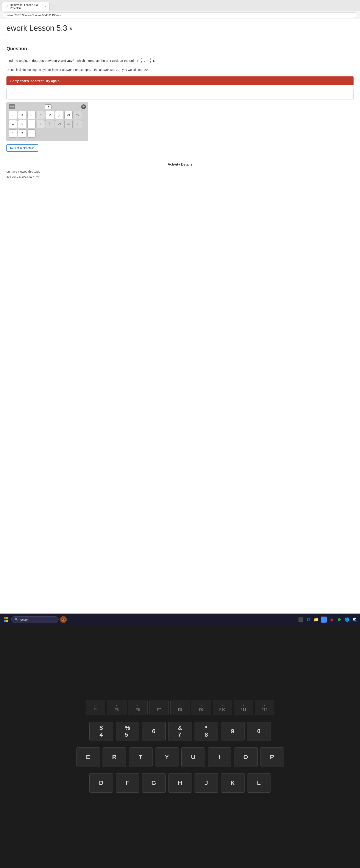 Image resolution: width=360 pixels, height=868 pixels. I want to click on dfgh-key-row: D F G H J K L, so click(180, 783).